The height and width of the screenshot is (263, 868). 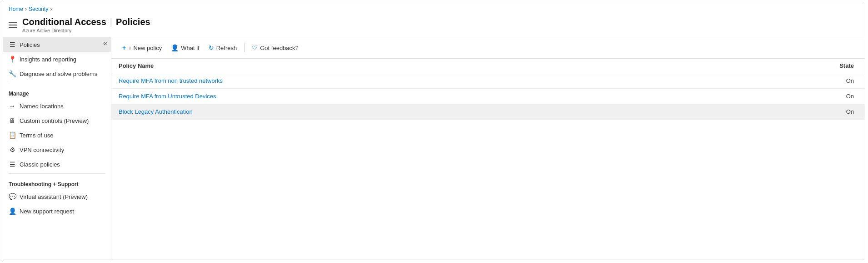 I want to click on breadcrumb-sep2: ›, so click(x=51, y=9).